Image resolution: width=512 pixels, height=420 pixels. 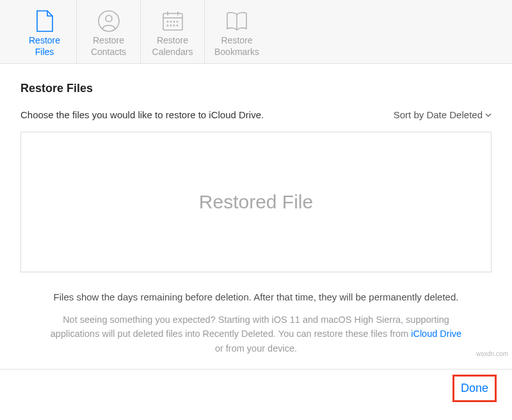 What do you see at coordinates (109, 21) in the screenshot?
I see `contact-icon` at bounding box center [109, 21].